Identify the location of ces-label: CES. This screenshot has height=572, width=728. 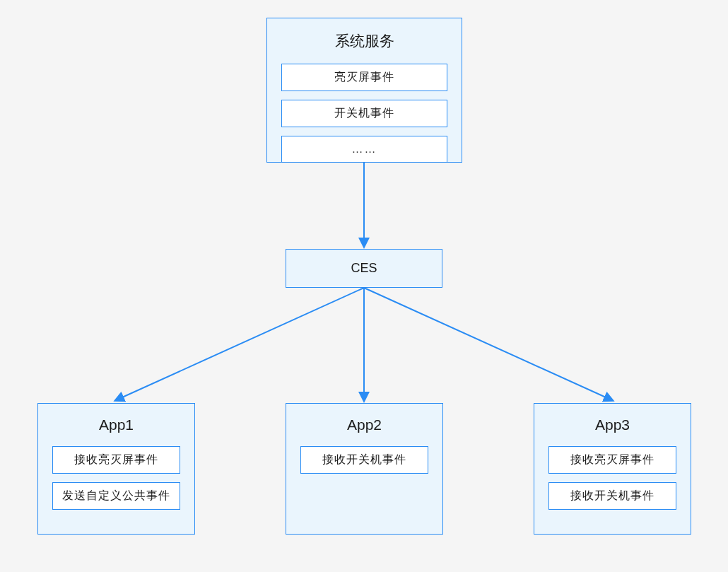
(363, 268).